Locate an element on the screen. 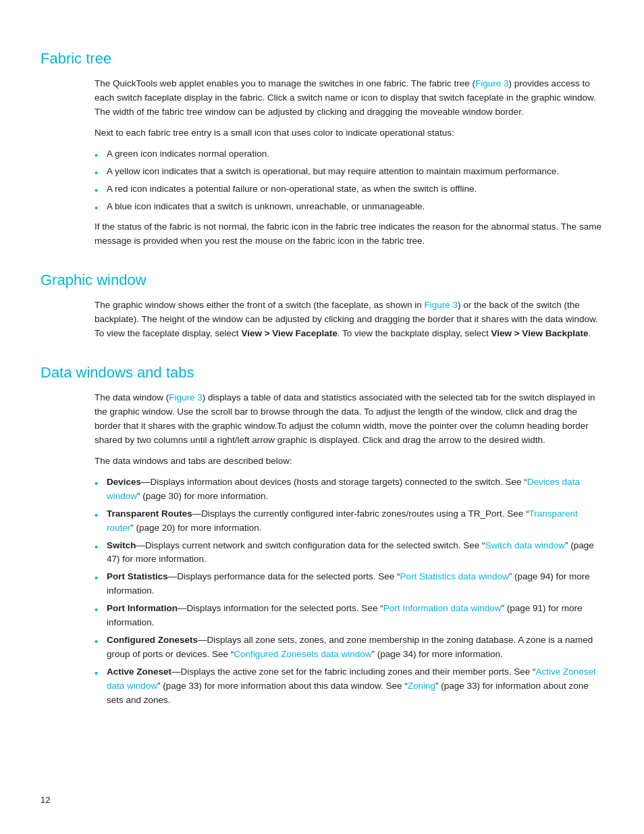  port-information-link: Port Information data window is located at coordinates (443, 608).